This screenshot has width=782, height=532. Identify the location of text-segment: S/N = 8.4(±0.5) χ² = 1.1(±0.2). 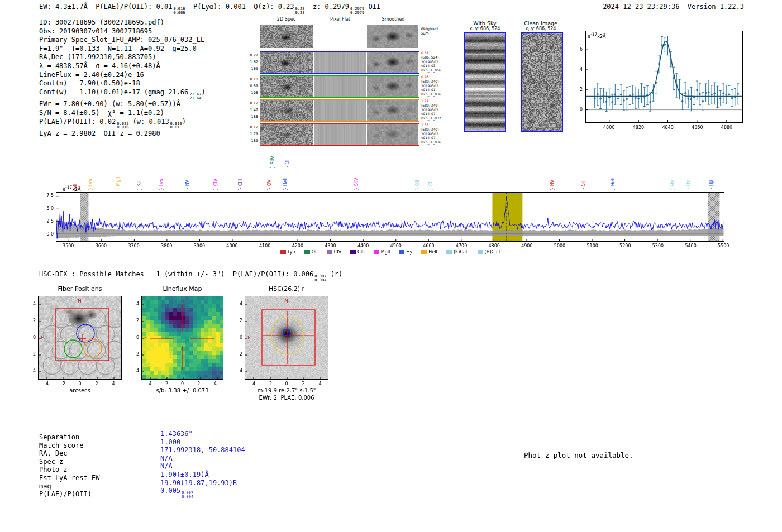
(102, 113).